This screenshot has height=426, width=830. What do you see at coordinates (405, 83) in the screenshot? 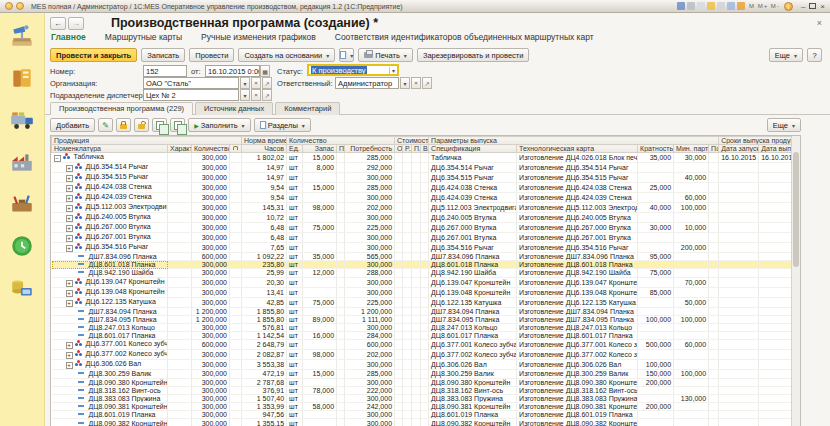
I see `resp-dropdown-icon: ▾` at bounding box center [405, 83].